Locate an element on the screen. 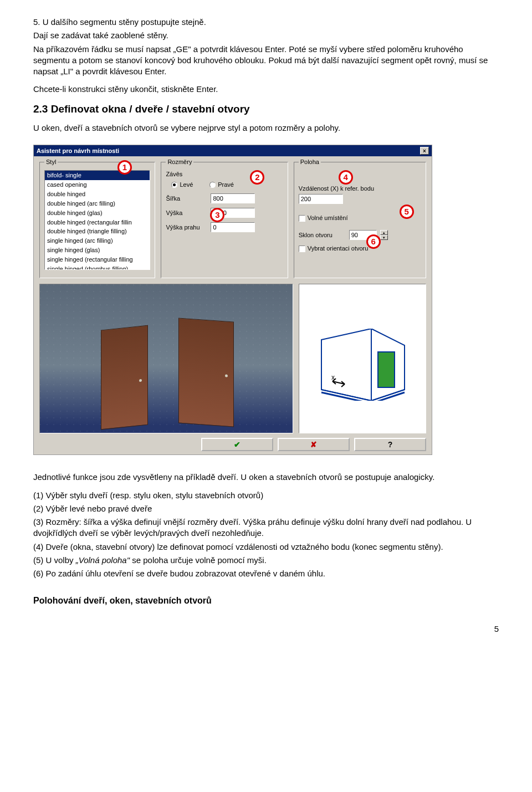  footer-heading: Polohování dveří, oken, stavebních otvor… is located at coordinates (266, 601).